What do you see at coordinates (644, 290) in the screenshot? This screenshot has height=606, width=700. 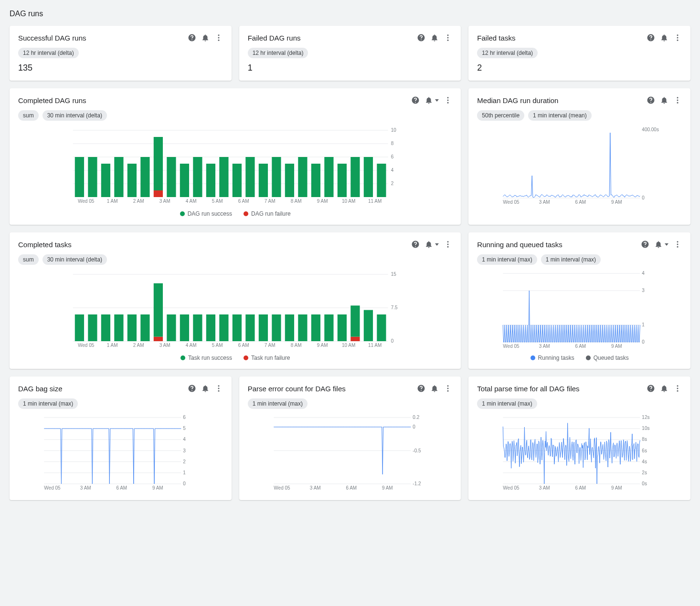 I see `svg-text: 3` at bounding box center [644, 290].